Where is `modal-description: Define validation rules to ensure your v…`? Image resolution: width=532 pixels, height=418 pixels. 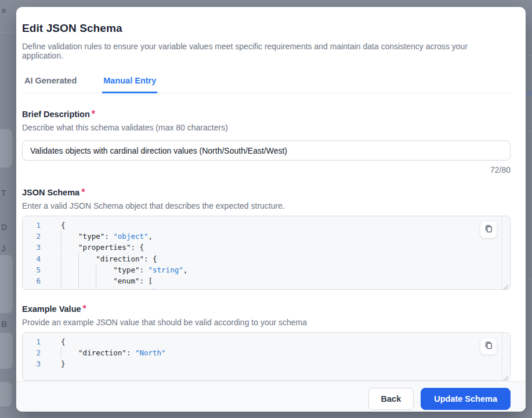 modal-description: Define validation rules to ensure your v… is located at coordinates (266, 51).